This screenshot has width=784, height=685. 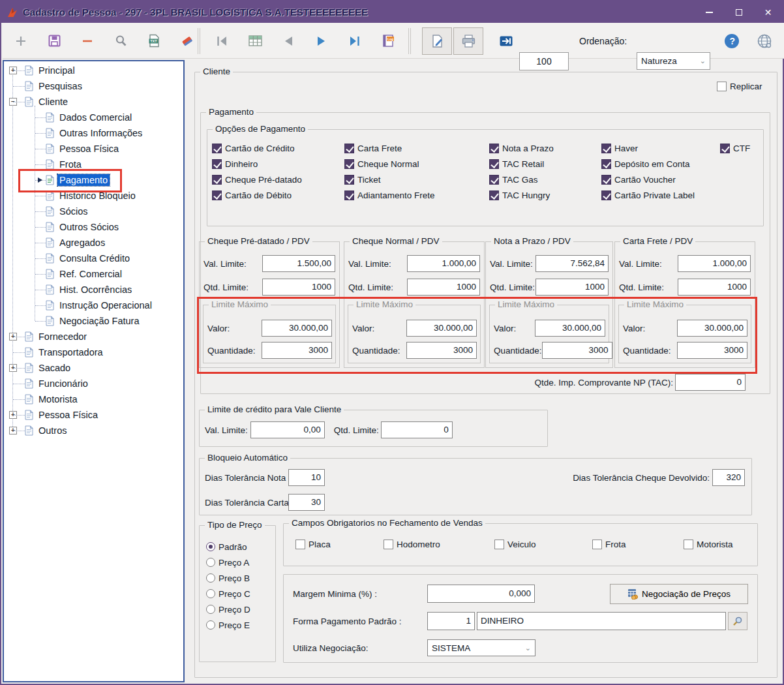 What do you see at coordinates (648, 164) in the screenshot?
I see `payment-option-checkbox: Depósito em Conta` at bounding box center [648, 164].